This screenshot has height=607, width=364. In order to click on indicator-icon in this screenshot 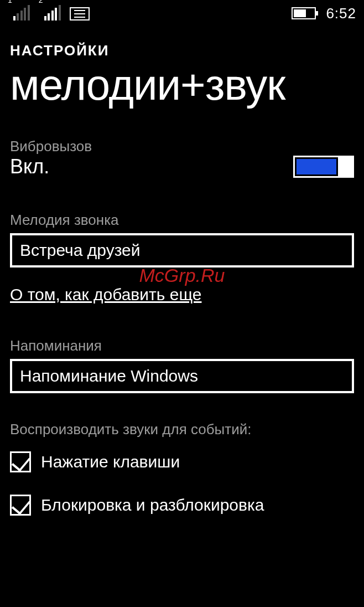, I will do `click(80, 14)`.